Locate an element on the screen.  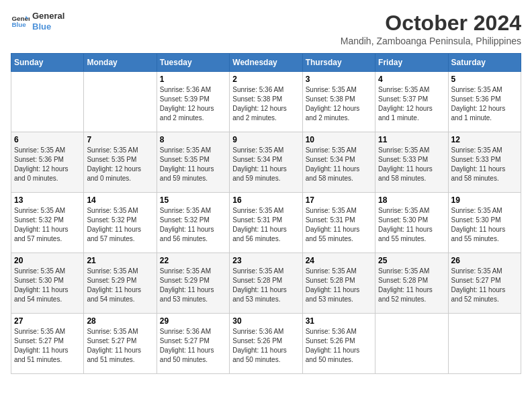
day-info: Sunrise: 5:36 AMSunset: 5:27 PMDaylight:… is located at coordinates (193, 346).